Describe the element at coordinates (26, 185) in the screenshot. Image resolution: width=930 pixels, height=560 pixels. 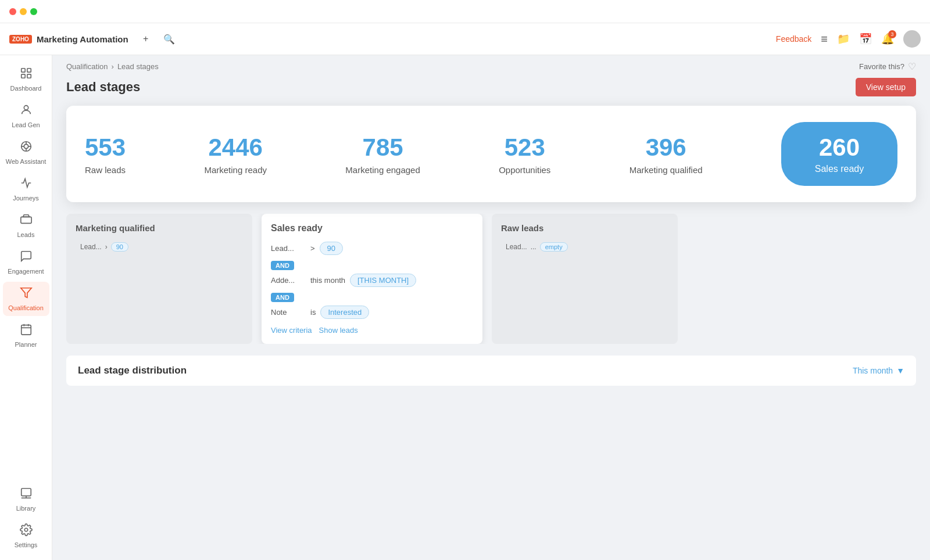
I see `journeys-icon` at that location.